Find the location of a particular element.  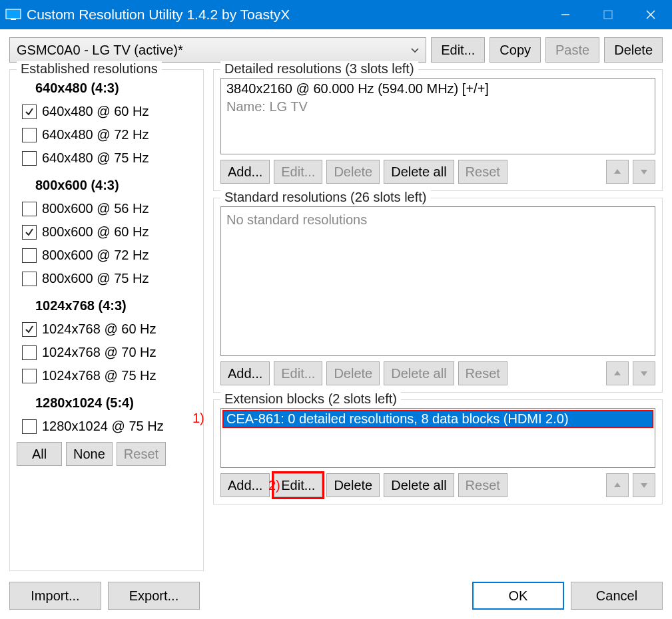

chevron-down-icon is located at coordinates (415, 50).